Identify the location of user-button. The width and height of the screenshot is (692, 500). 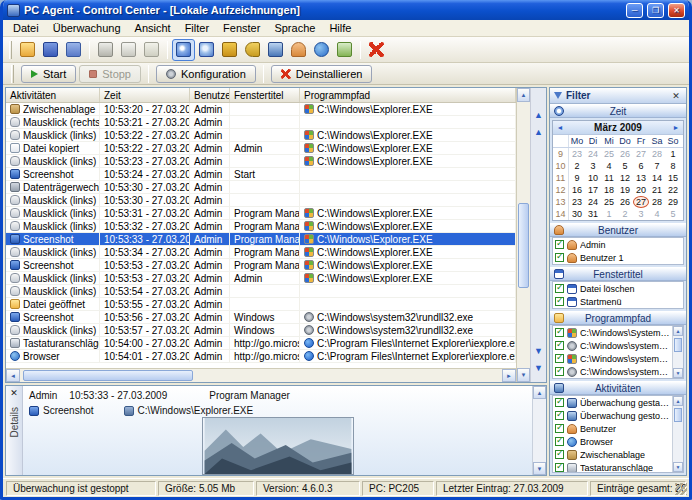
(298, 50).